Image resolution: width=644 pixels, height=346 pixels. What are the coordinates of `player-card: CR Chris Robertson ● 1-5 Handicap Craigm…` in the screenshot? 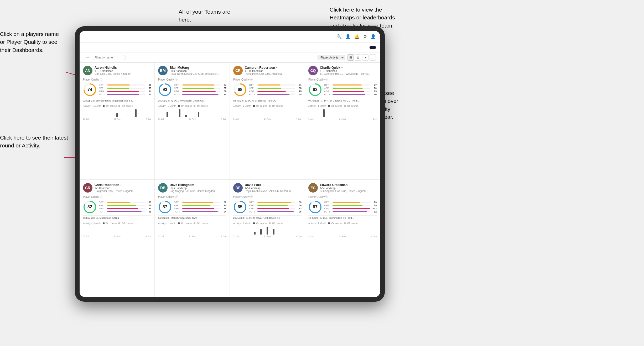 It's located at (117, 238).